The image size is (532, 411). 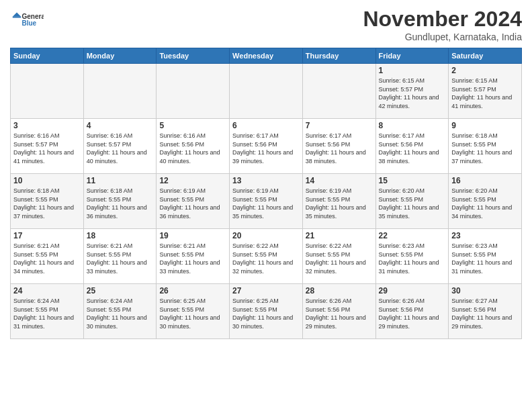 I want to click on calendar-day-cell: 22Sunrise: 6:23 AMSunset: 5:55 PMDayligh…, so click(x=412, y=257).